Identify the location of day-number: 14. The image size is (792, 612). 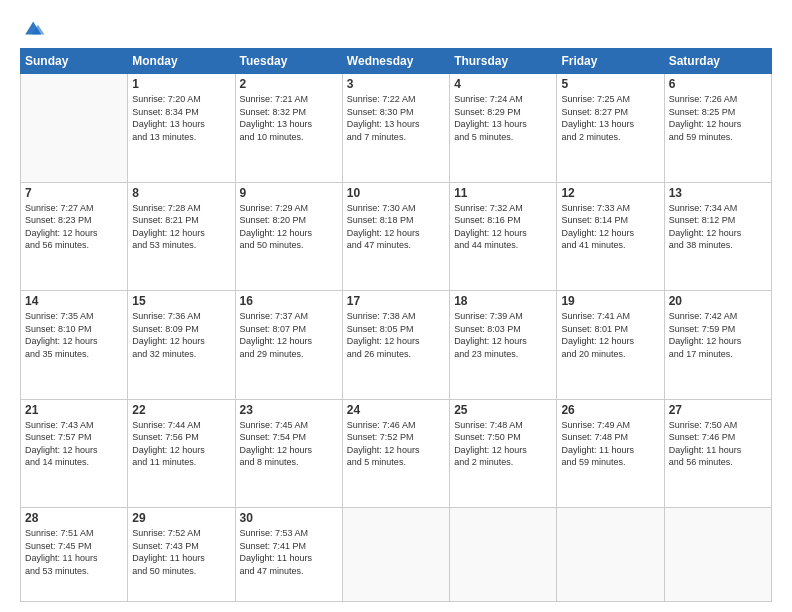
(74, 301).